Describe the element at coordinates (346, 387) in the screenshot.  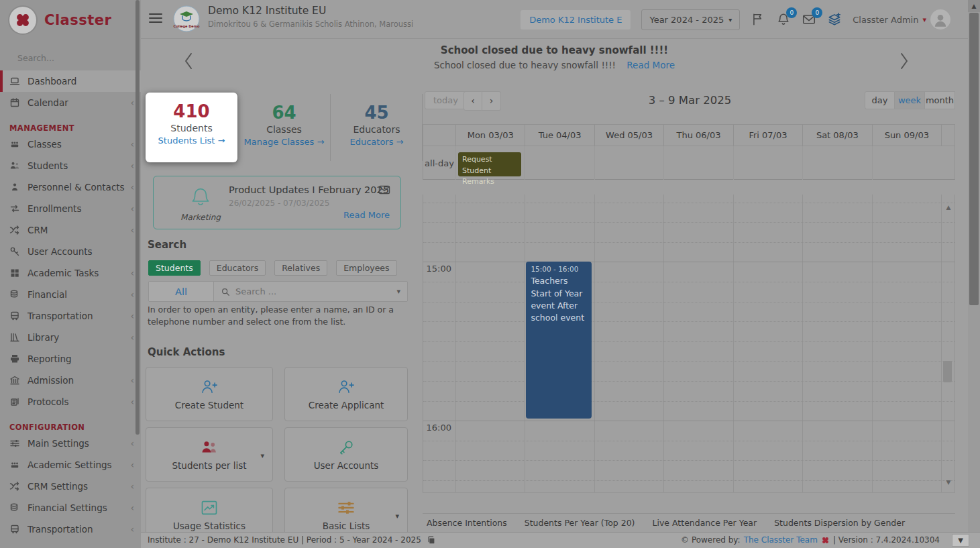
I see `person-plus-icon` at that location.